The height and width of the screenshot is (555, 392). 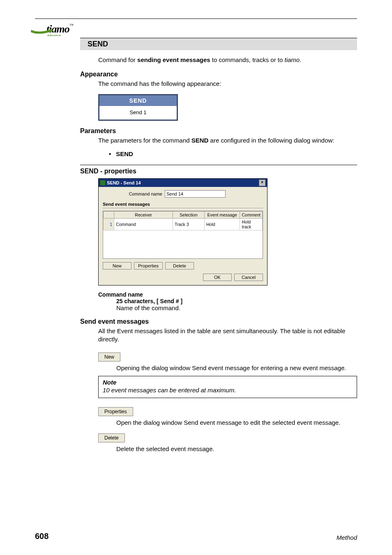 I want to click on cancel-button: Cancel, so click(x=249, y=277).